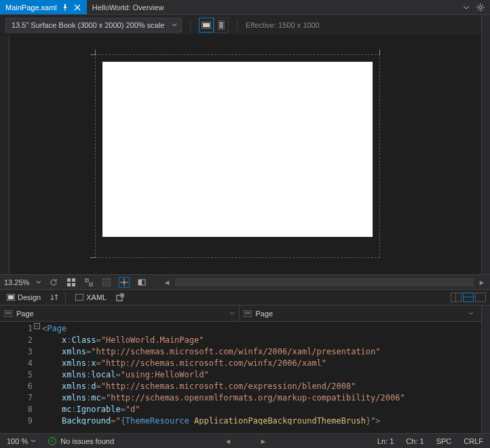 This screenshot has height=448, width=490. What do you see at coordinates (415, 441) in the screenshot?
I see `char-indicator: Ch: 1` at bounding box center [415, 441].